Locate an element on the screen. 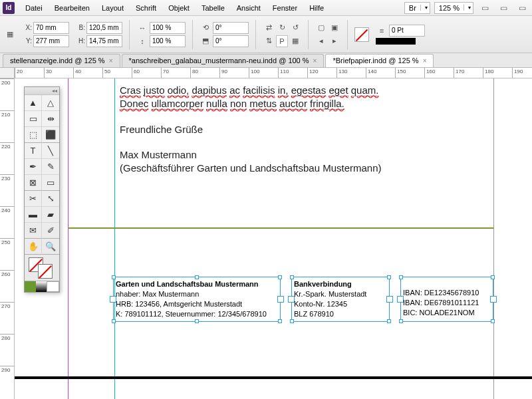 The image size is (532, 399). note-tool: ✉ is located at coordinates (33, 231).